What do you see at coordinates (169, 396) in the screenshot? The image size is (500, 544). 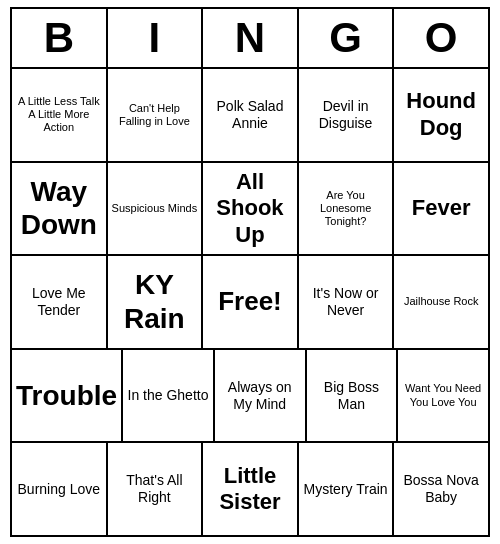 I see `bingo-cell: In the Ghetto` at bounding box center [169, 396].